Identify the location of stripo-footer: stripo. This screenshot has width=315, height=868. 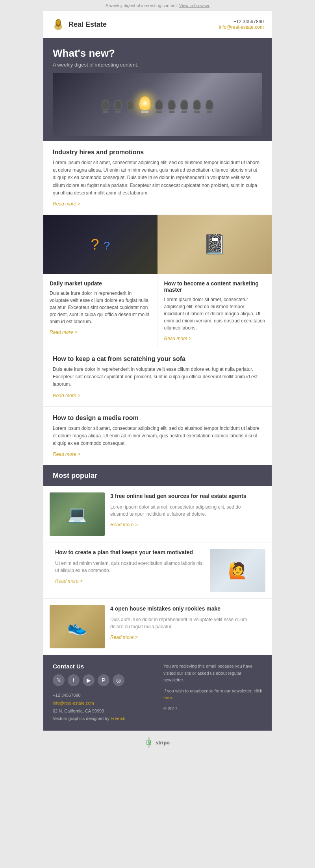
(158, 742).